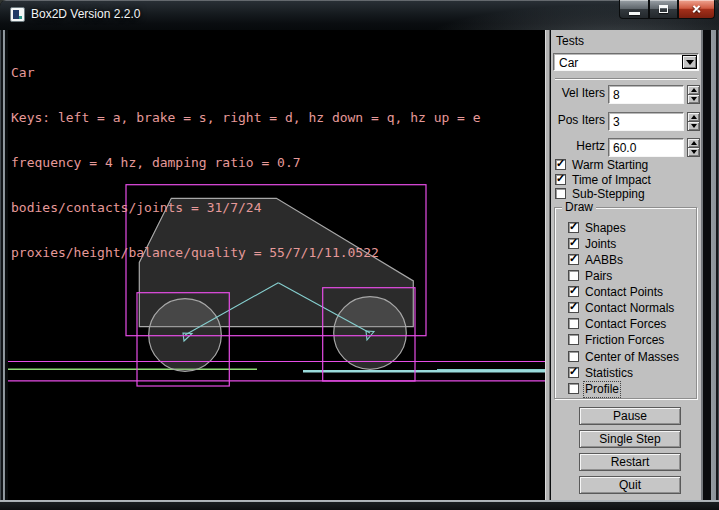  I want to click on pairs-checkbox, so click(574, 276).